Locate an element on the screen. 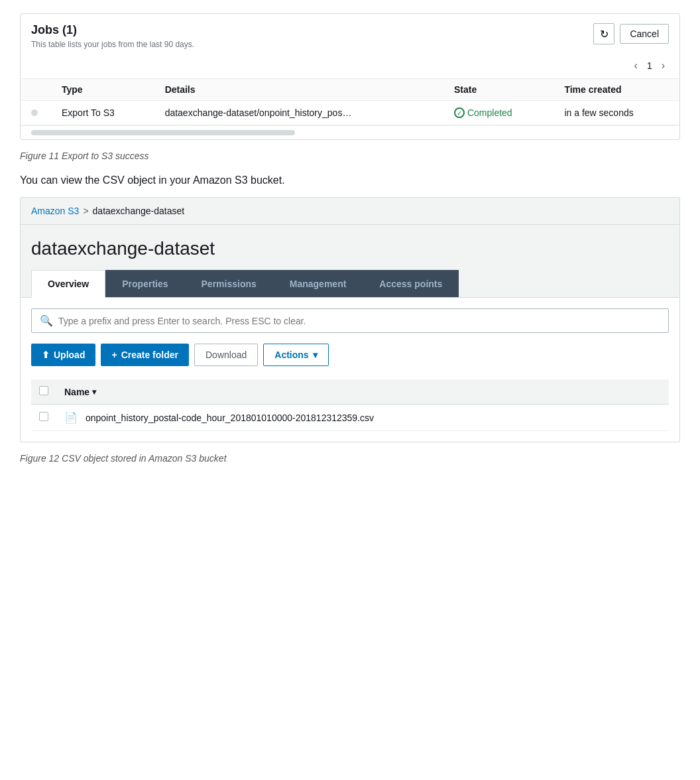 This screenshot has width=700, height=780. sort-icon: ▾ is located at coordinates (94, 392).